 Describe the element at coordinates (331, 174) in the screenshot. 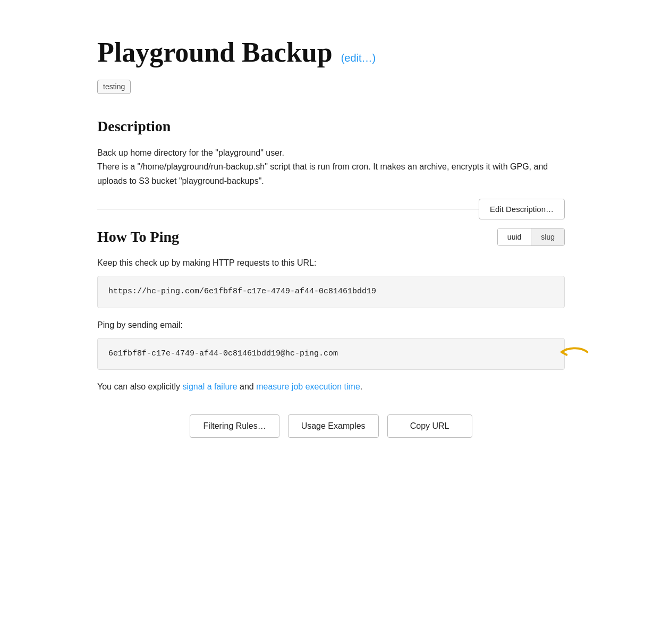

I see `description-line2: There is a "/home/playground/run-backup.…` at that location.